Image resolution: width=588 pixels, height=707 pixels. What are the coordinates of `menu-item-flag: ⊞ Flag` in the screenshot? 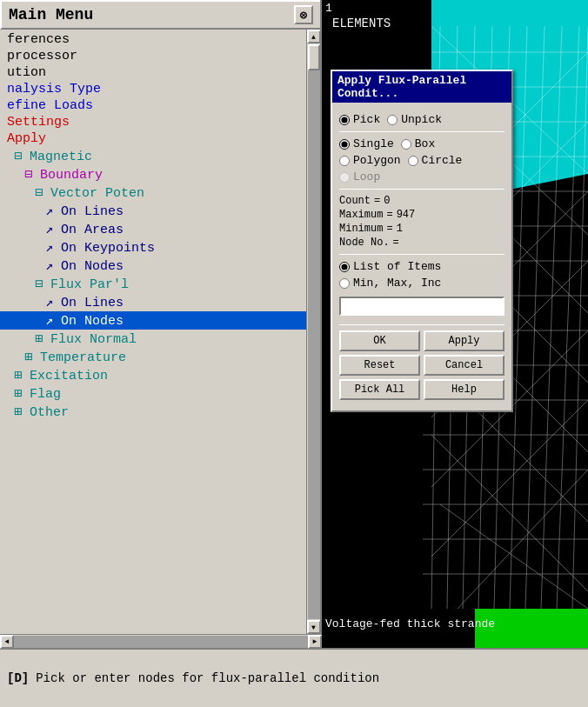 It's located at (153, 393).